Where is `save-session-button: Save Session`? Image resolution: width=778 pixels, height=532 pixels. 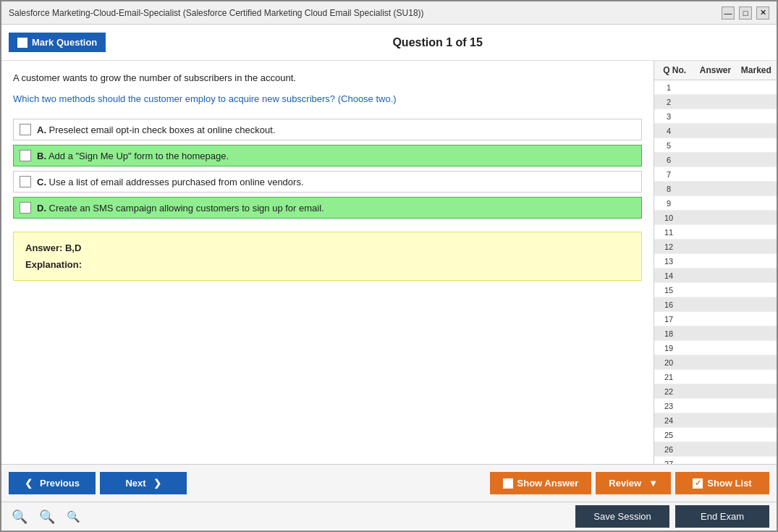
save-session-button: Save Session is located at coordinates (622, 517).